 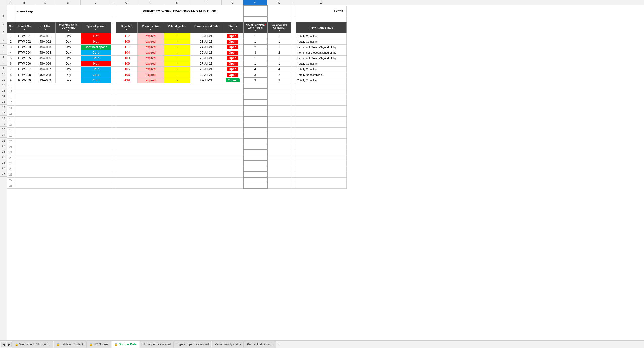 What do you see at coordinates (24, 3) in the screenshot?
I see `col-b: B` at bounding box center [24, 3].